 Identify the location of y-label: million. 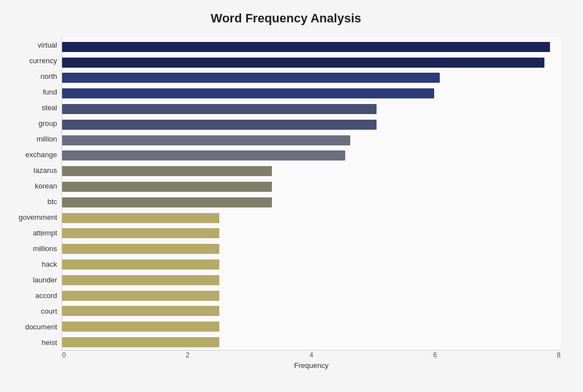
(47, 139).